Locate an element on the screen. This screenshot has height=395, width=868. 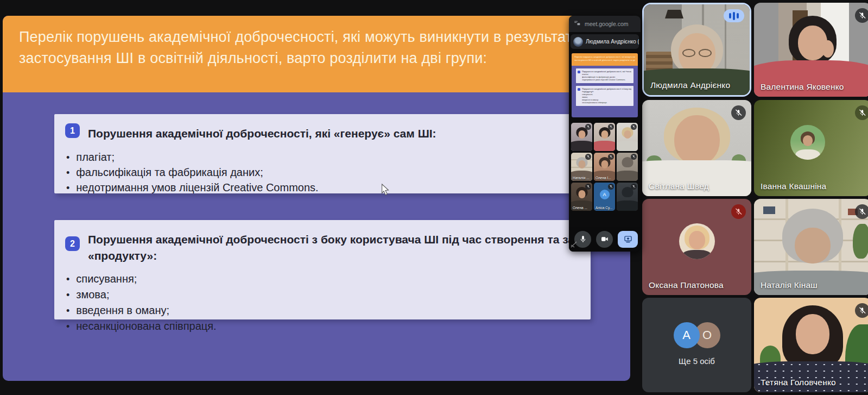
preview-group-1: Порушення академічної доброчесності, які… is located at coordinates (605, 76).